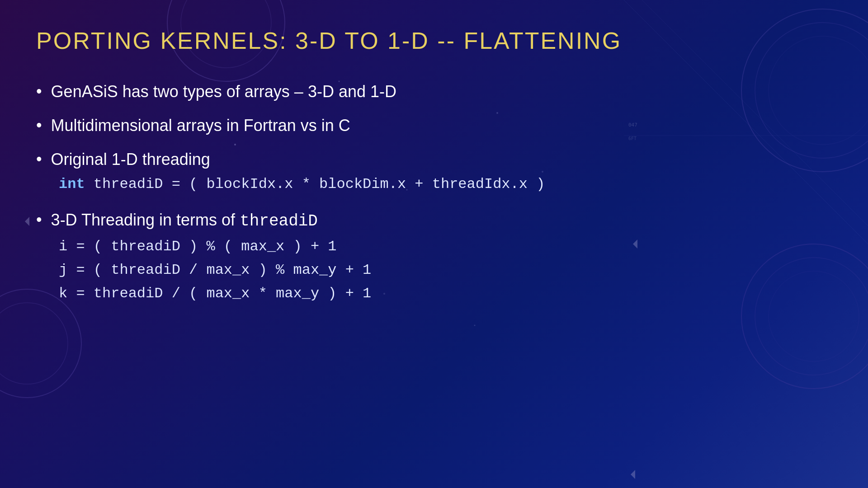 The image size is (868, 488). What do you see at coordinates (302, 185) in the screenshot?
I see `code-block: int threadiD = ( blockIdx.x * blockDim.x…` at bounding box center [302, 185].